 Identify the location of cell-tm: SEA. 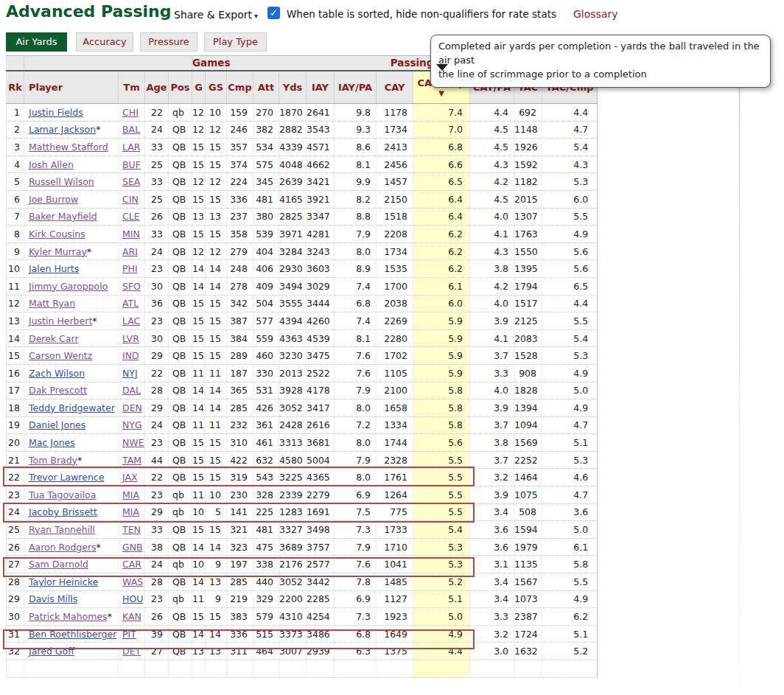
(132, 182).